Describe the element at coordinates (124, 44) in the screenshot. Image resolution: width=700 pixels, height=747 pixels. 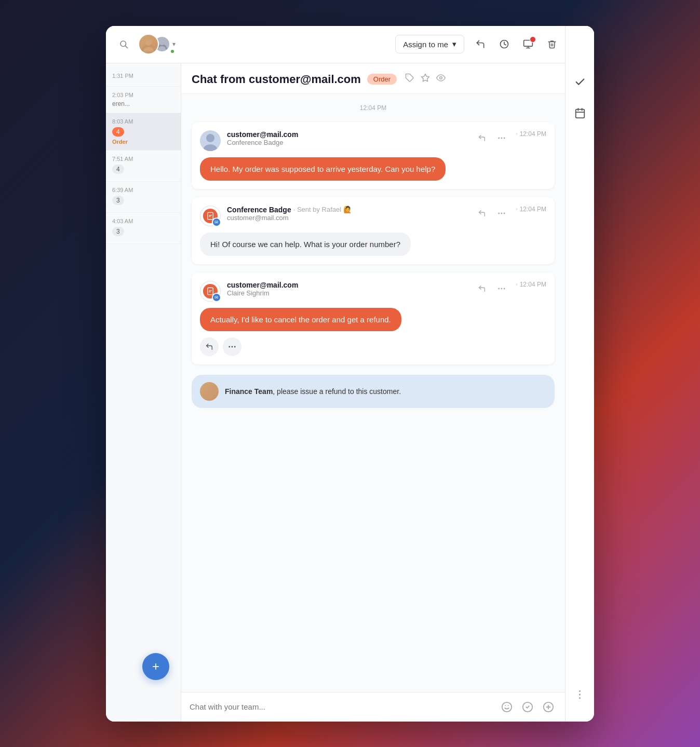
I see `search-button` at that location.